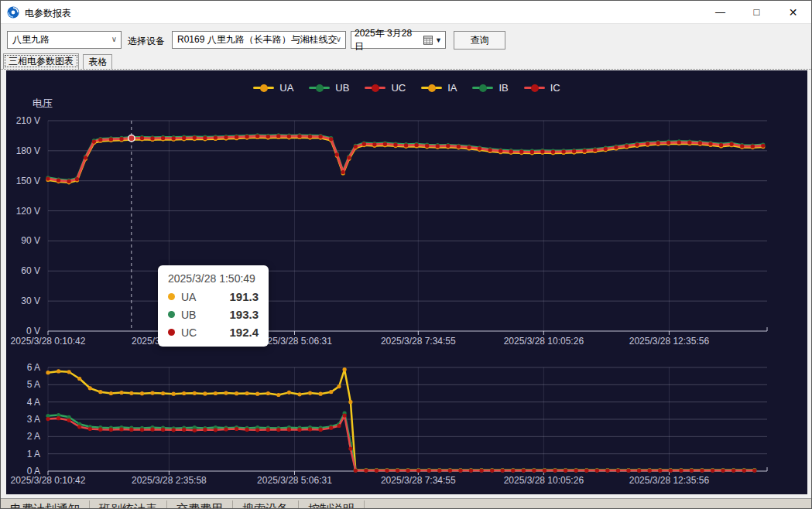  I want to click on maximize-button: □, so click(757, 12).